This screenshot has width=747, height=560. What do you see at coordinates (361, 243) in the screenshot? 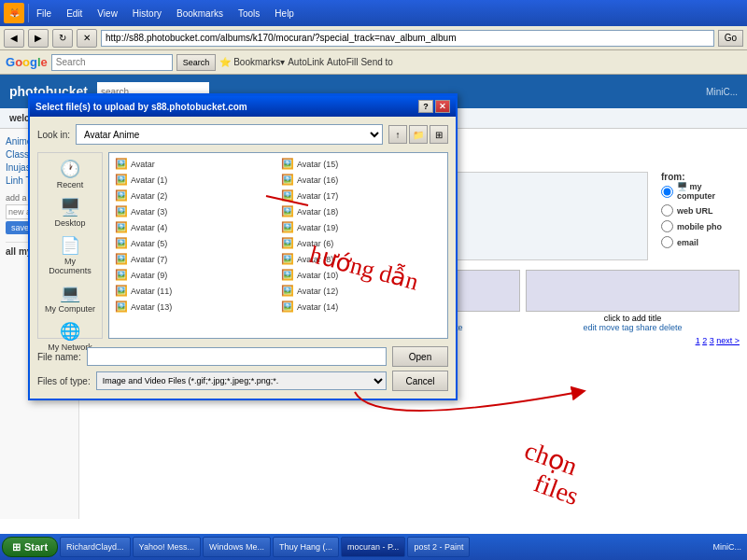
I see `file-item: 🖼️Avatar (6)` at bounding box center [361, 243].